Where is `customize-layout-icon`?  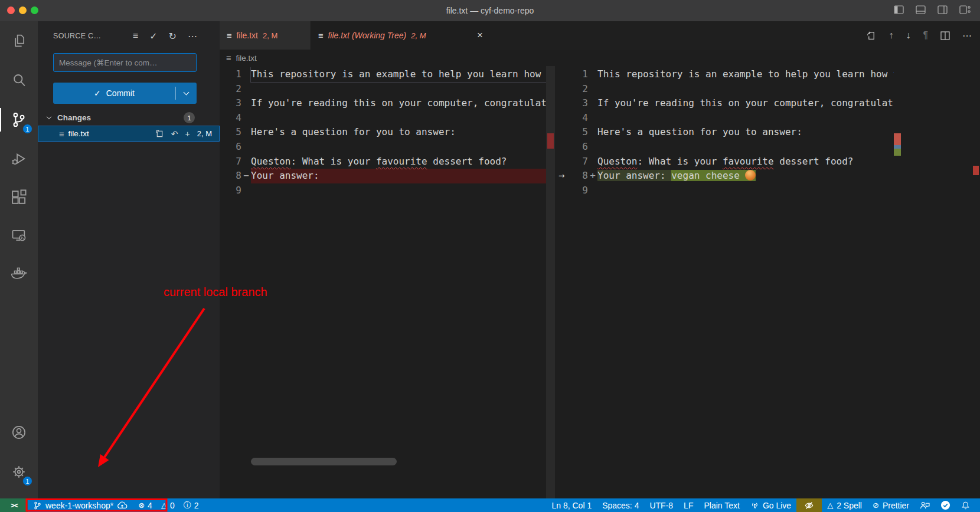 customize-layout-icon is located at coordinates (965, 9).